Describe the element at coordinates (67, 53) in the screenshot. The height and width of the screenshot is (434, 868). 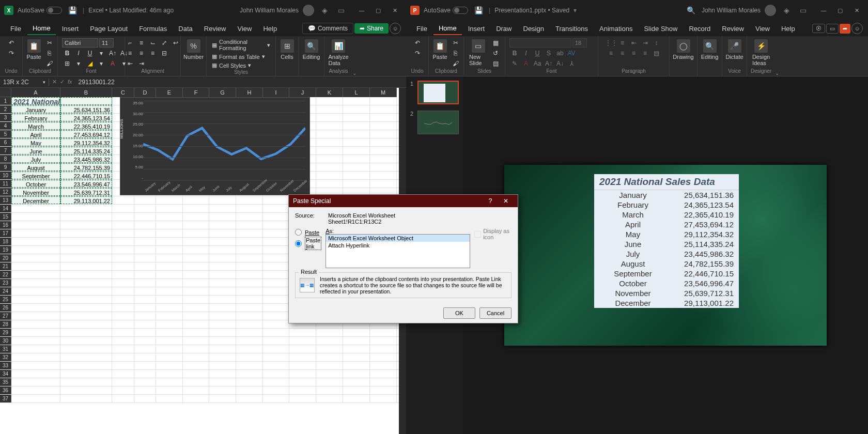
I see `bold-icon: B` at that location.